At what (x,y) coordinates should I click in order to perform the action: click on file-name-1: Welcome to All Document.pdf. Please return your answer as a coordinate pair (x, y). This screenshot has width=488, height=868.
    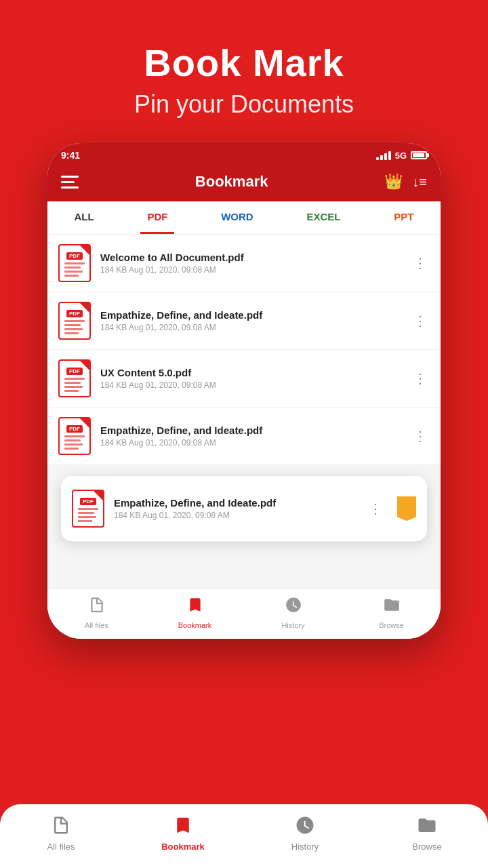
    Looking at the image, I should click on (251, 258).